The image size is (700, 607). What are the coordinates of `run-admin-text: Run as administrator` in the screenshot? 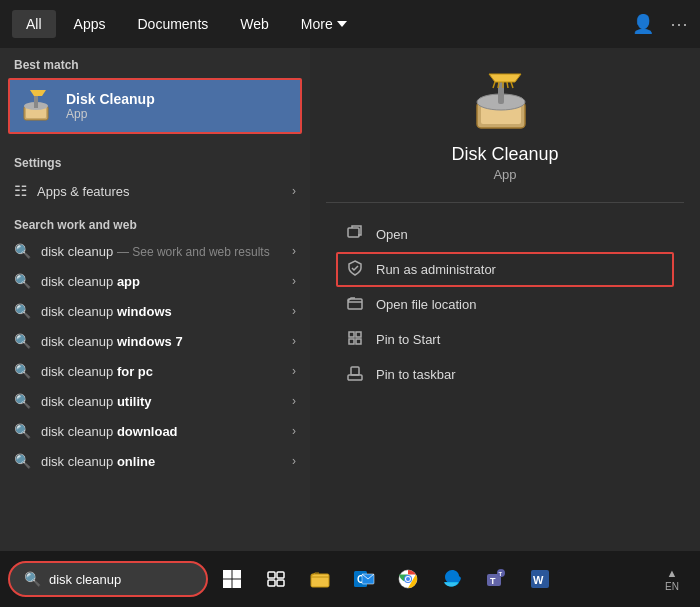 It's located at (436, 270).